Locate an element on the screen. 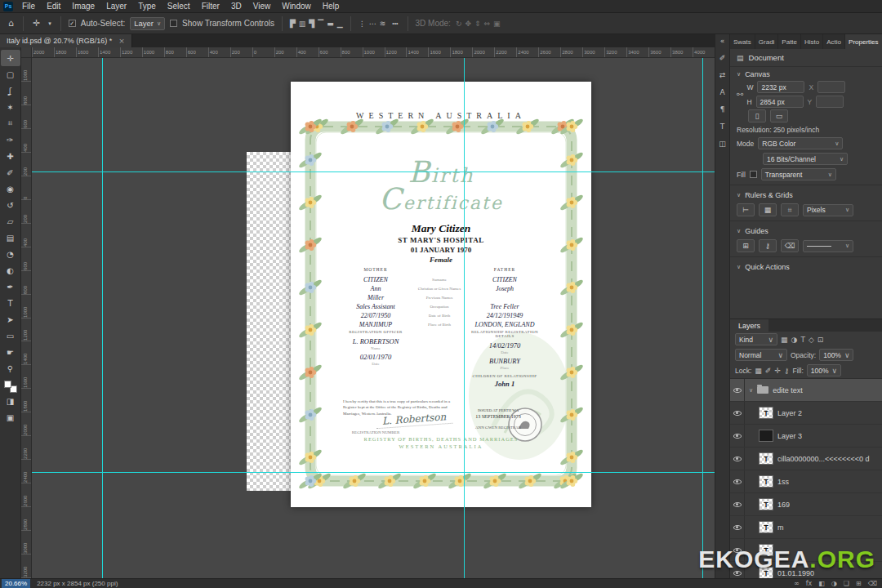  guide-style-dropdown: ∨ is located at coordinates (828, 247).